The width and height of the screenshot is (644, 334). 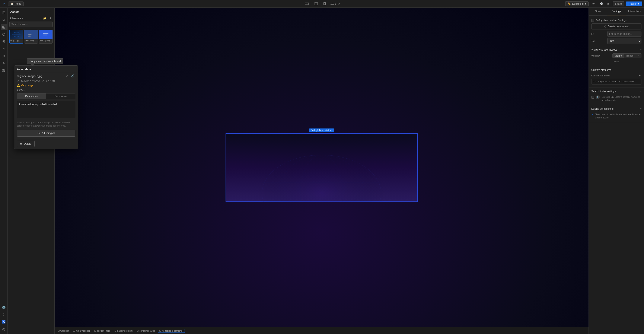 I want to click on sidebar-icon-help: ?, so click(x=4, y=314).